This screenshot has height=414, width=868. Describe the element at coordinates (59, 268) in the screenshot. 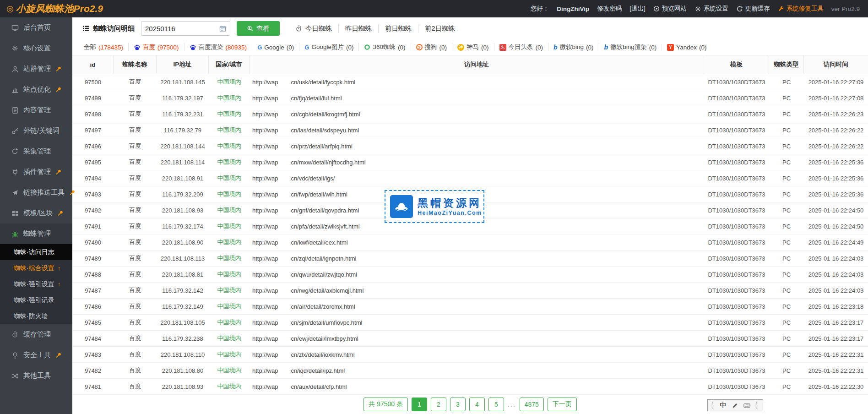

I see `up-arrow-indicator: ↑` at that location.